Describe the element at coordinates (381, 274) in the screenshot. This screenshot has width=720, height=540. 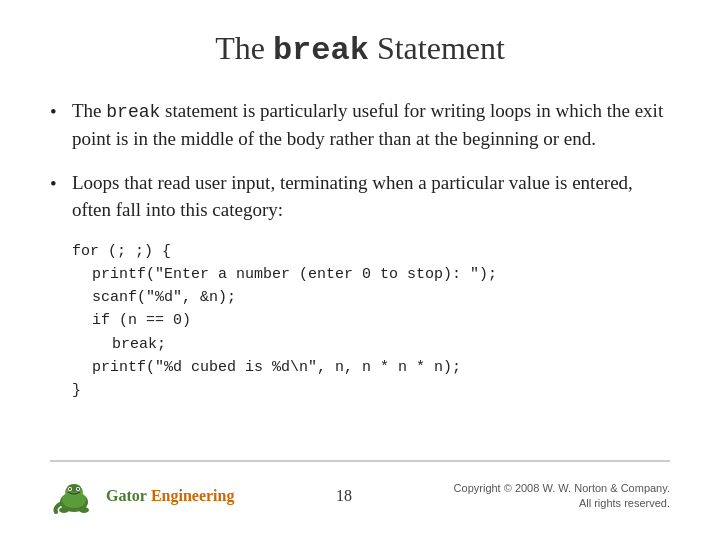
I see `code-line-2: printf("Enter a number (enter 0 to stop)…` at that location.